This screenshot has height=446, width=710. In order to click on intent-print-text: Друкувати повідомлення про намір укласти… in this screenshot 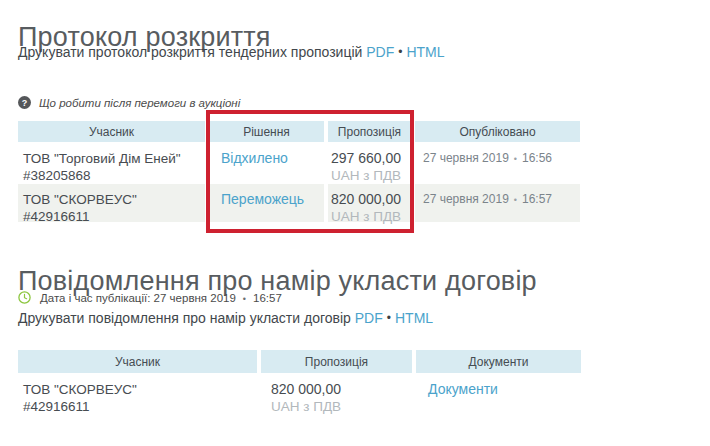, I will do `click(184, 318)`.